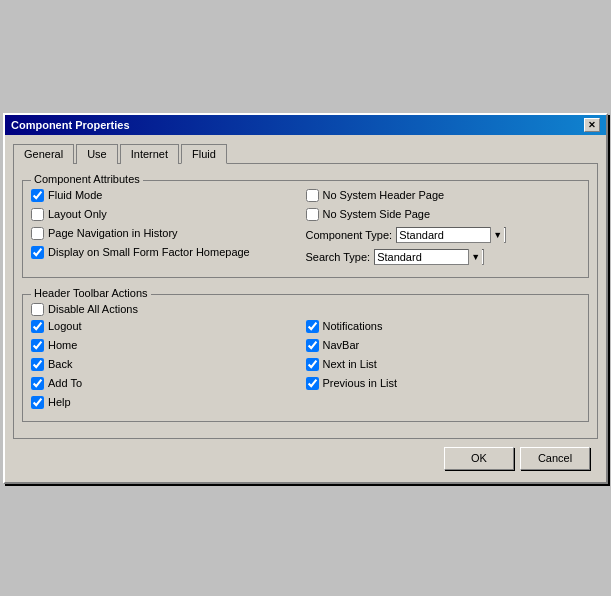 The height and width of the screenshot is (596, 611). Describe the element at coordinates (592, 125) in the screenshot. I see `title-bar-buttons: ✕` at that location.